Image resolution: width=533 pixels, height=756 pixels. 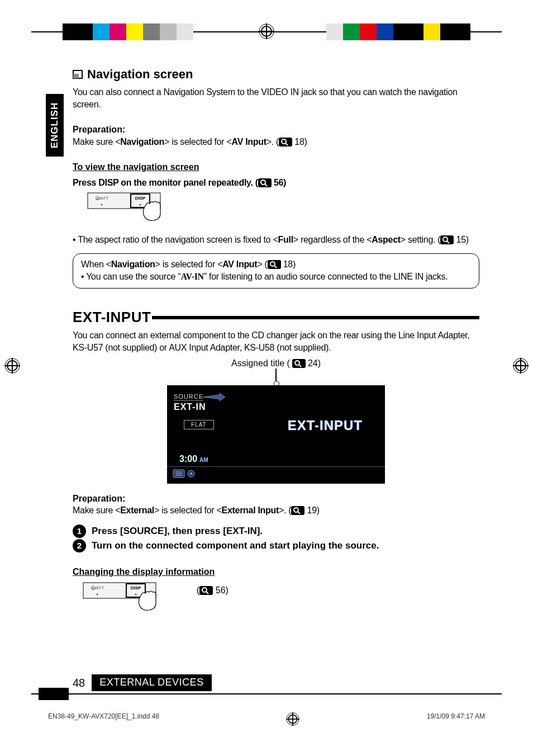 What do you see at coordinates (131, 207) in the screenshot?
I see `disp-button-illustration: ⏻/ATT DISP` at bounding box center [131, 207].